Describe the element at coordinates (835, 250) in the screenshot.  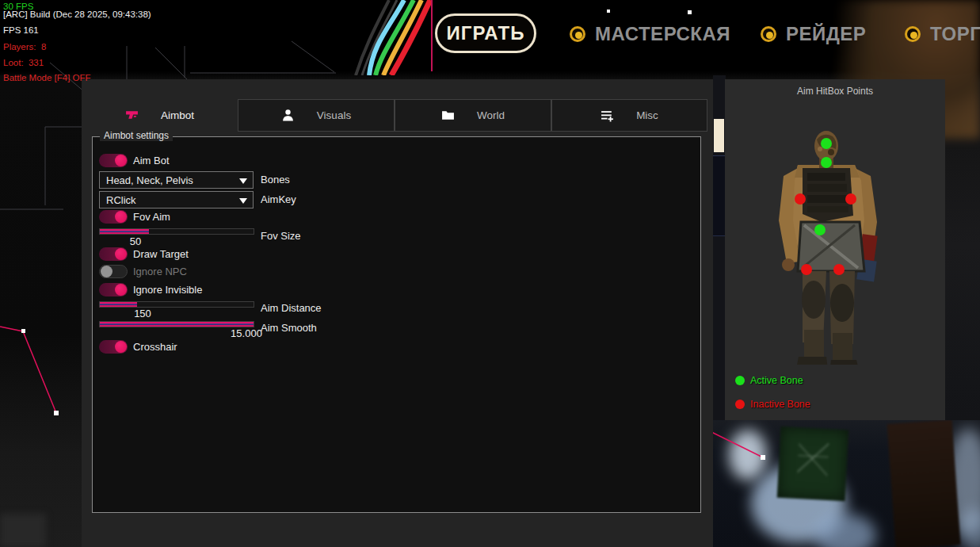
I see `hitbox-panel: Aim HitBox Points` at that location.